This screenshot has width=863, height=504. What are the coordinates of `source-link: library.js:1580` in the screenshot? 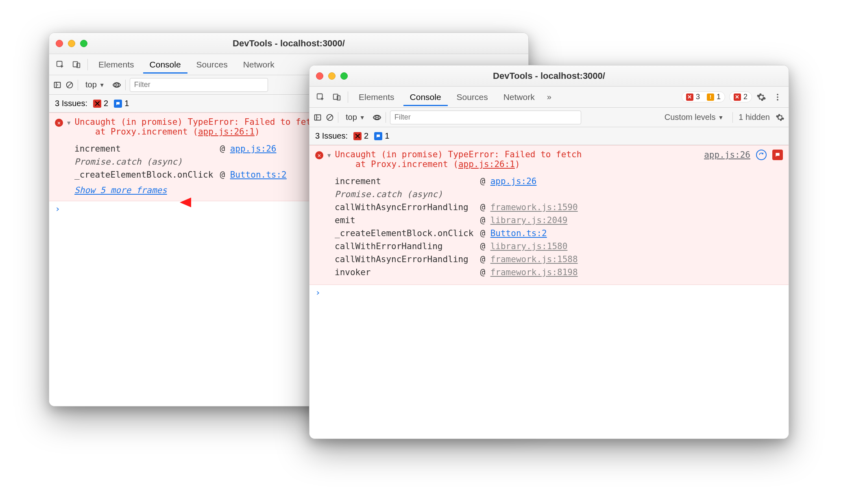 It's located at (529, 246).